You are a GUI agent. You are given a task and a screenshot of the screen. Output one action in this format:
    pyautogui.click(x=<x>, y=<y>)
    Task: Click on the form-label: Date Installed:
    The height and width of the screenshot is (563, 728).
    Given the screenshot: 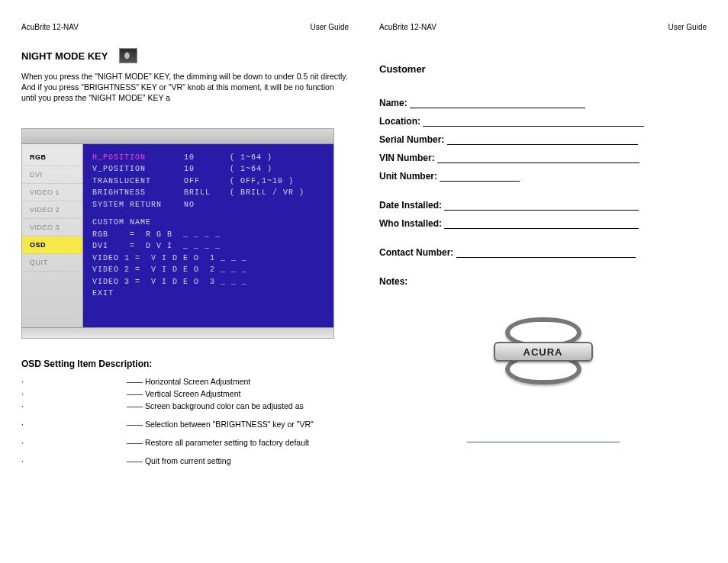 What is the action you would take?
    pyautogui.click(x=412, y=205)
    